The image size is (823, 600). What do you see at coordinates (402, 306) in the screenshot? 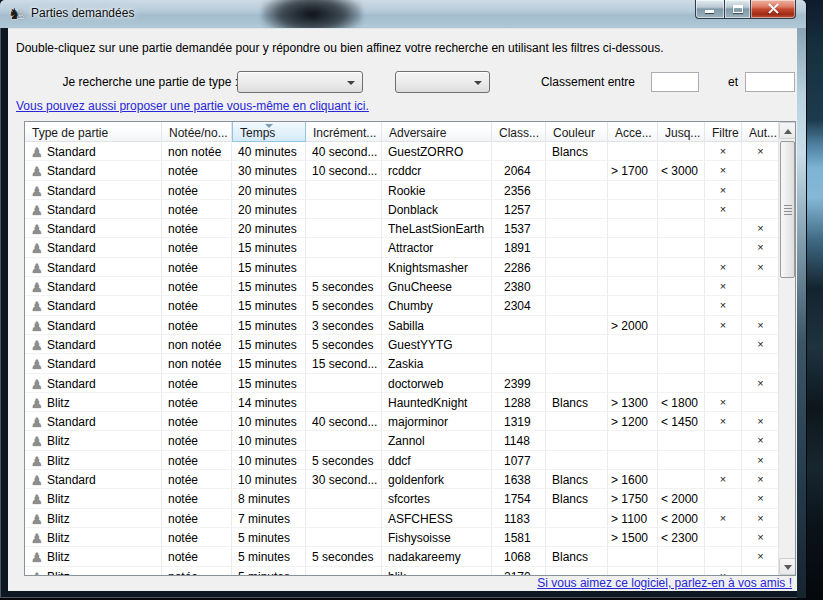
I see `table-row: ♟Standardnotée15 minutes5 secondesChumby…` at bounding box center [402, 306].